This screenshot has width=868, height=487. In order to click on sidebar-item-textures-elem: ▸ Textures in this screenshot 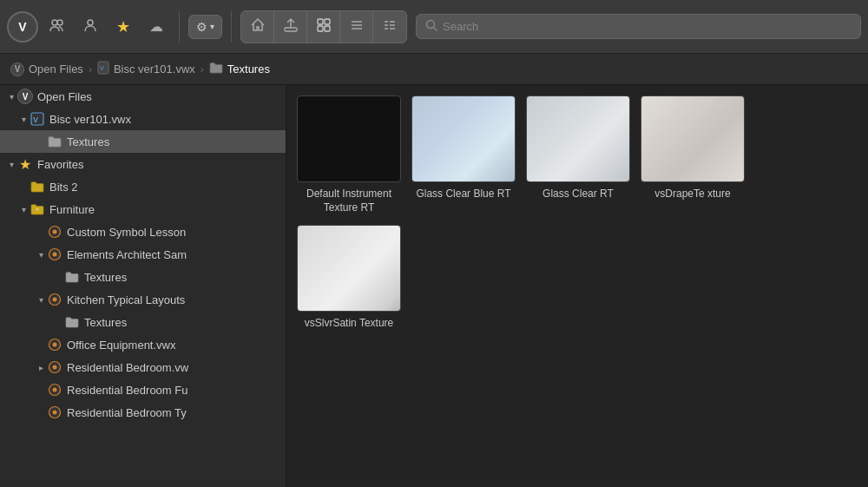, I will do `click(142, 277)`.